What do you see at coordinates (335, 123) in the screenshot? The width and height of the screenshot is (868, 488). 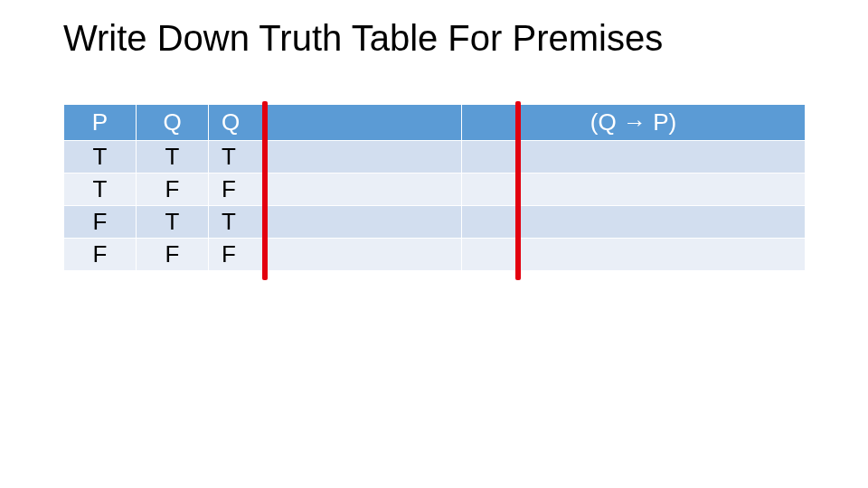 I see `col-header-q-premise: Q` at bounding box center [335, 123].